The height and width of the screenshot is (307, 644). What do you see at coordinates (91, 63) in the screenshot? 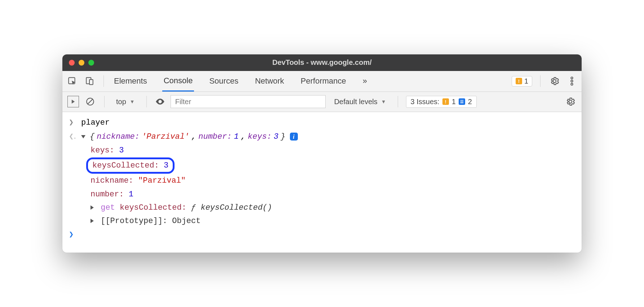
I see `maximize-window-button` at bounding box center [91, 63].